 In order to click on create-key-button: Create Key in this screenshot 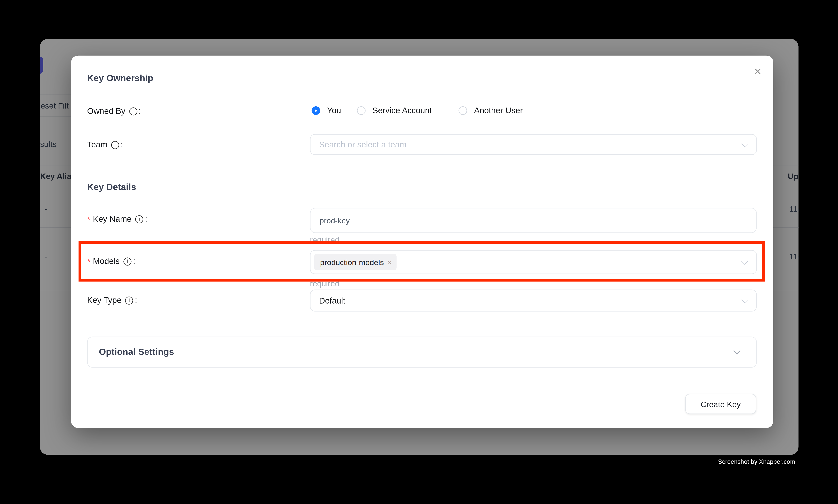, I will do `click(721, 404)`.